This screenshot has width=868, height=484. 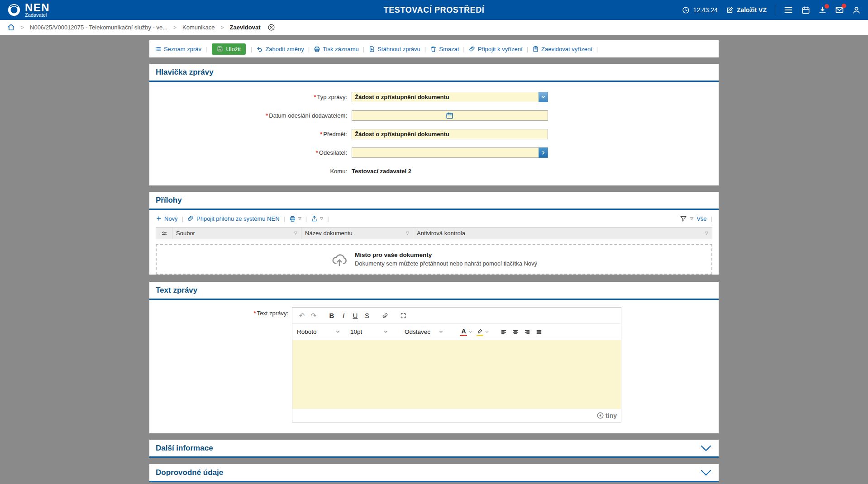 I want to click on export-attachments-button: ▽, so click(x=317, y=219).